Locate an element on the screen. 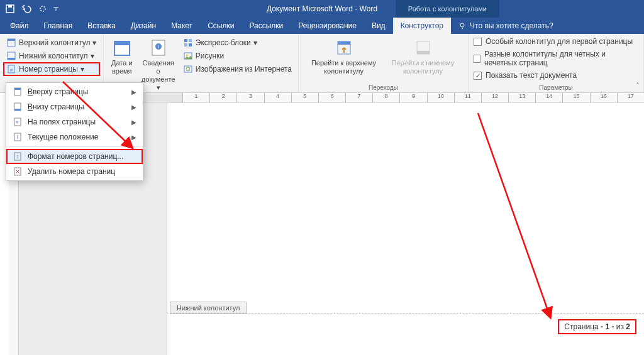  header-icon is located at coordinates (11, 43).